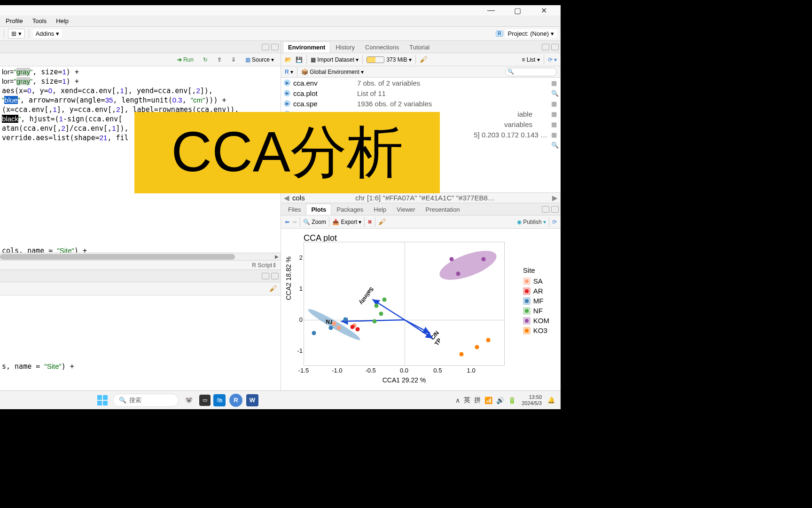 This screenshot has width=812, height=508. I want to click on ime-mode: 拼, so click(477, 400).